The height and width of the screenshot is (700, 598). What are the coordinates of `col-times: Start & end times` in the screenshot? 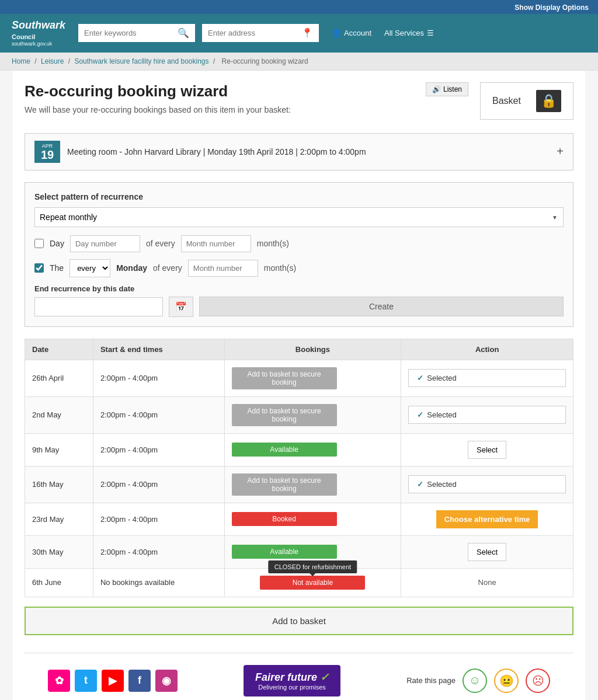 It's located at (159, 349).